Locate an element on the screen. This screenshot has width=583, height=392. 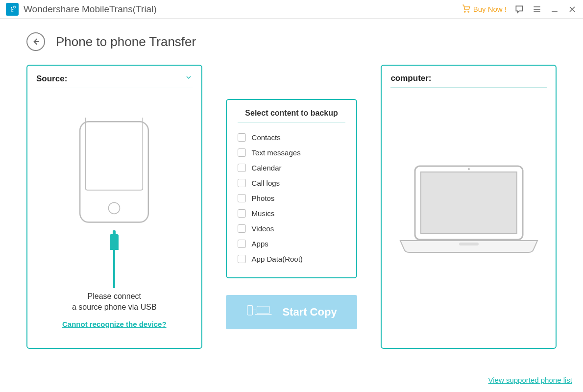
buy-now-link: Buy Now ! is located at coordinates (484, 9).